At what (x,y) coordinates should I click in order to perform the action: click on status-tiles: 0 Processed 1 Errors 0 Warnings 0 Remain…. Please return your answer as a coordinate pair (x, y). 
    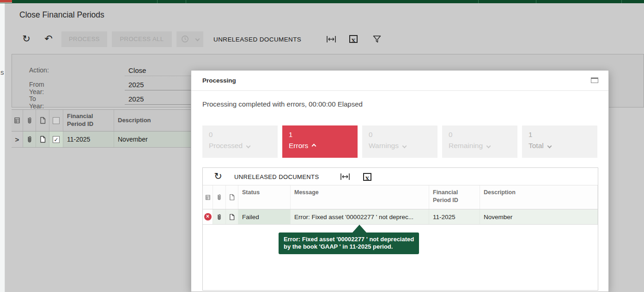
    Looking at the image, I should click on (400, 142).